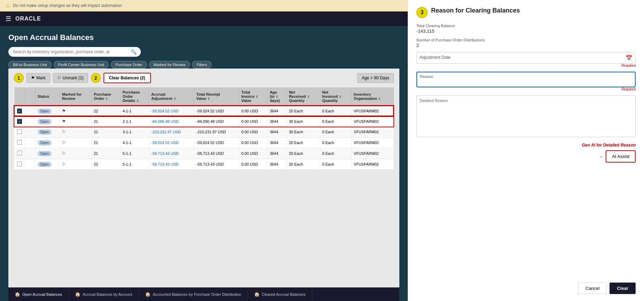  What do you see at coordinates (253, 143) in the screenshot?
I see `row4-total-invoice: 0.00 USD` at bounding box center [253, 143].